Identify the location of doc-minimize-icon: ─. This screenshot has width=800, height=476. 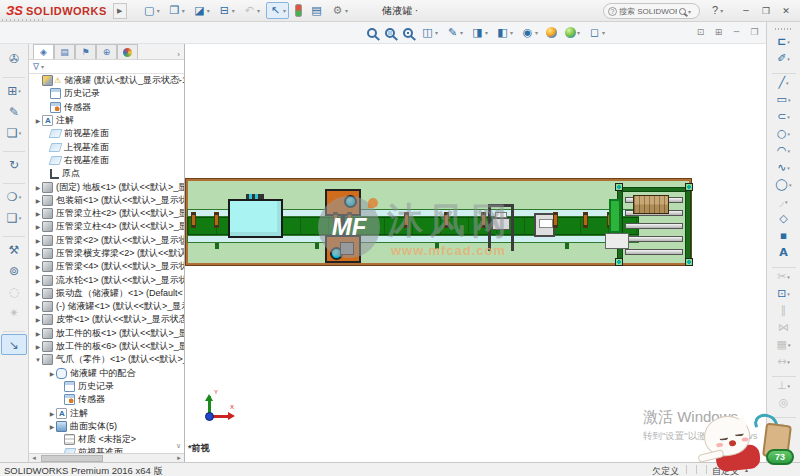
(736, 32).